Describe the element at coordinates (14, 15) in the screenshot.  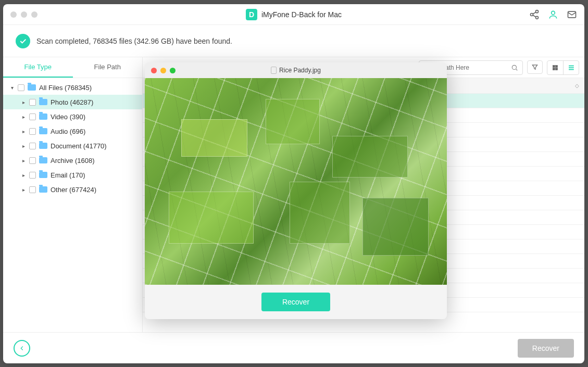
I see `close-dot` at that location.